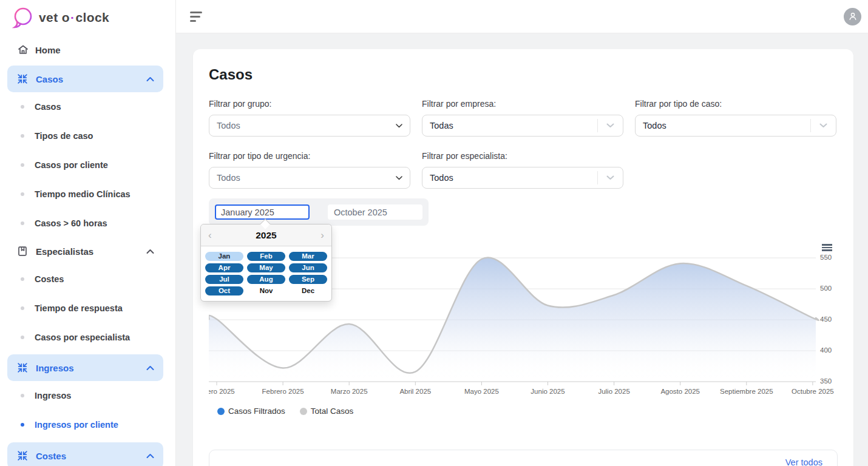  What do you see at coordinates (283, 391) in the screenshot?
I see `x-axis-label: Febrero 2025` at bounding box center [283, 391].